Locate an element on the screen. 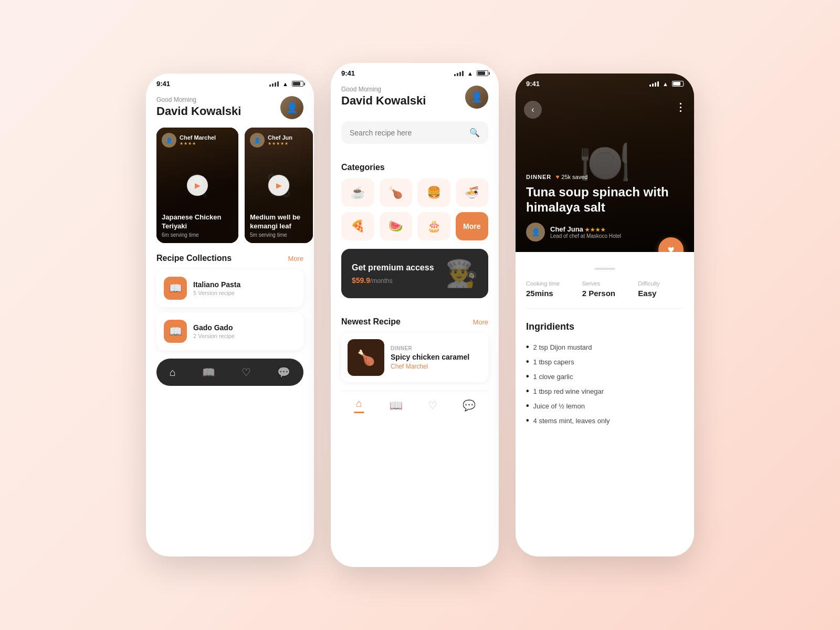 Image resolution: width=840 pixels, height=630 pixels. difficulty-stat: Difficulty Easy is located at coordinates (660, 289).